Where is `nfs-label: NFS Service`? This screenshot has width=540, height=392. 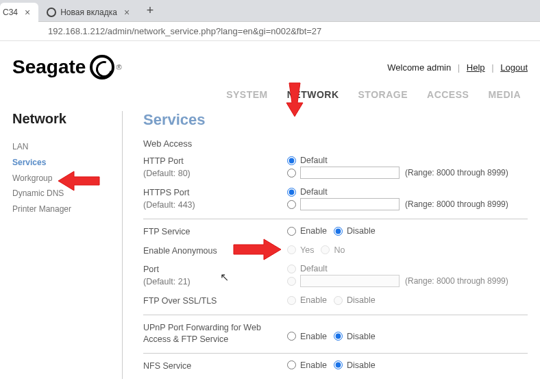 nfs-label: NFS Service is located at coordinates (215, 367).